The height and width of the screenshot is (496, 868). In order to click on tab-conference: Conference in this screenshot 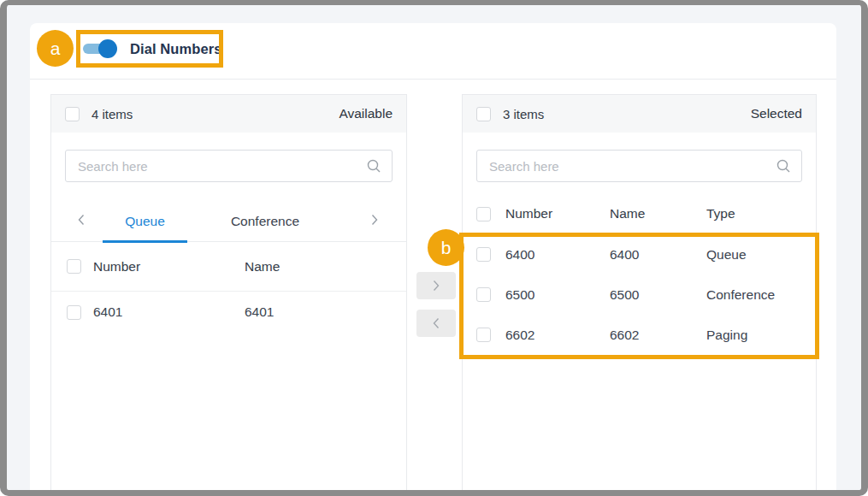, I will do `click(265, 221)`.